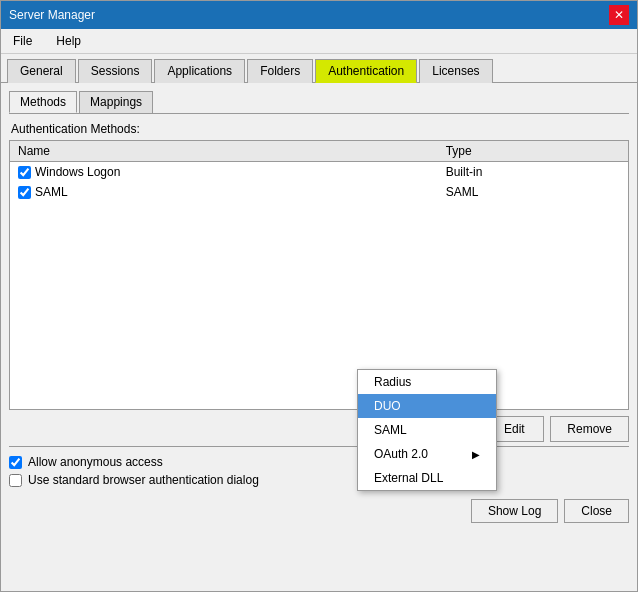 The image size is (638, 592). What do you see at coordinates (319, 68) in the screenshot?
I see `tabs-bar: General Sessions Applications Folders Au…` at bounding box center [319, 68].